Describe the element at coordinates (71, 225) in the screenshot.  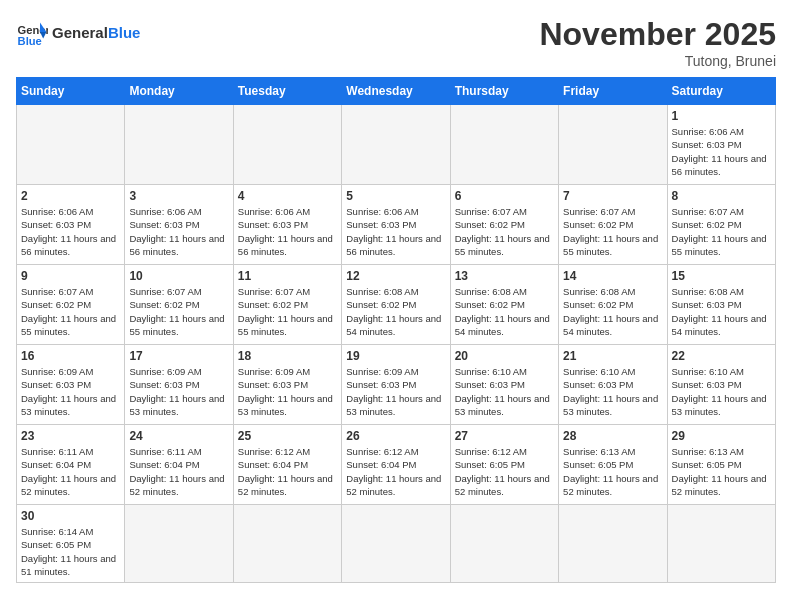
I see `day-cell: 2Sunrise: 6:06 AMSunset: 6:03 PMDaylight…` at that location.